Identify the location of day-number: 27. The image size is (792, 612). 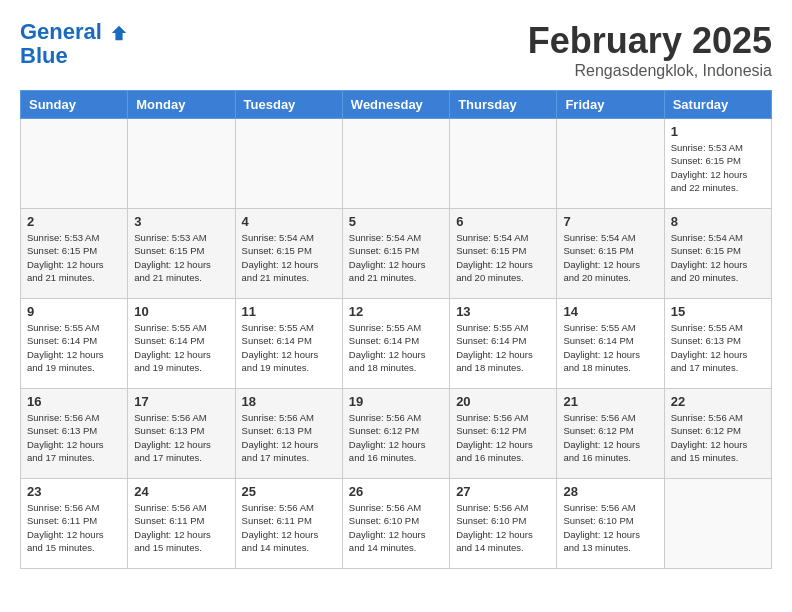
(503, 492).